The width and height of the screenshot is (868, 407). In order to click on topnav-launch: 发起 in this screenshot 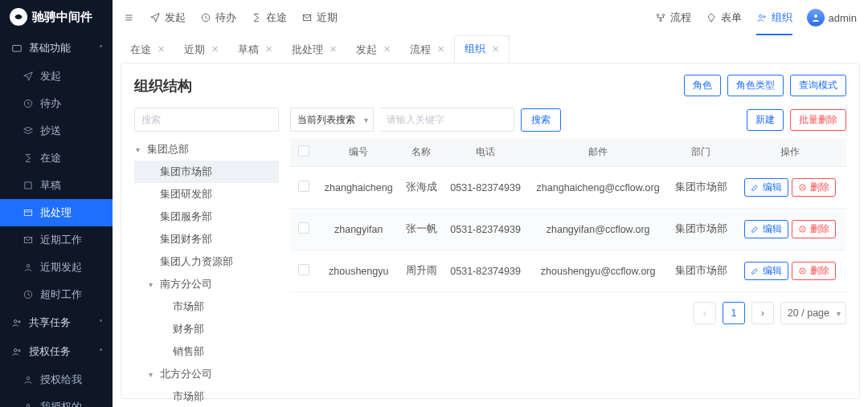, I will do `click(167, 18)`.